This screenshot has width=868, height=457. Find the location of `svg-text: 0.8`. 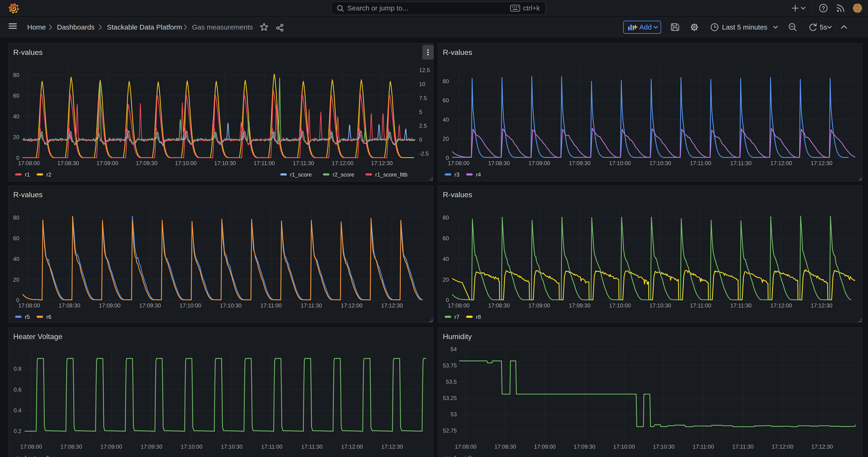

svg-text: 0.8 is located at coordinates (18, 369).